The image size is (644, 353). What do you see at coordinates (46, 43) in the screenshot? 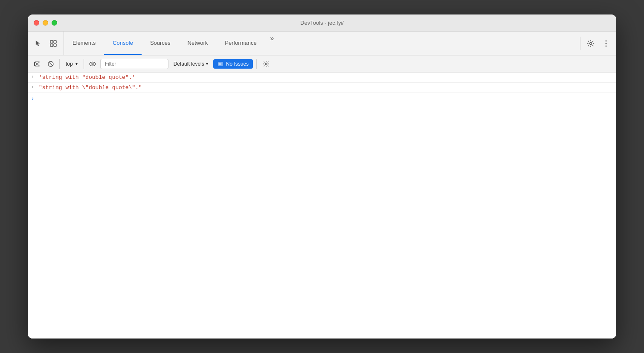
I see `toolbar-icons` at bounding box center [46, 43].